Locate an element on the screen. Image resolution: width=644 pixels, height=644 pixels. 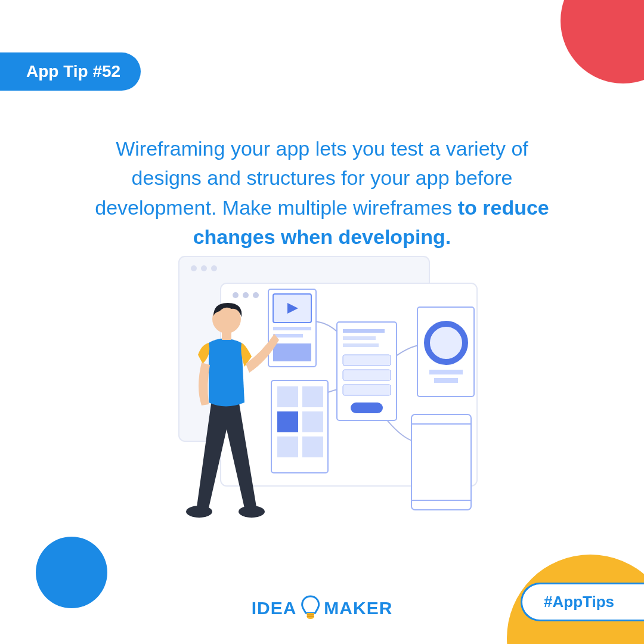
hashtag-pill: #AppTips is located at coordinates (582, 602).